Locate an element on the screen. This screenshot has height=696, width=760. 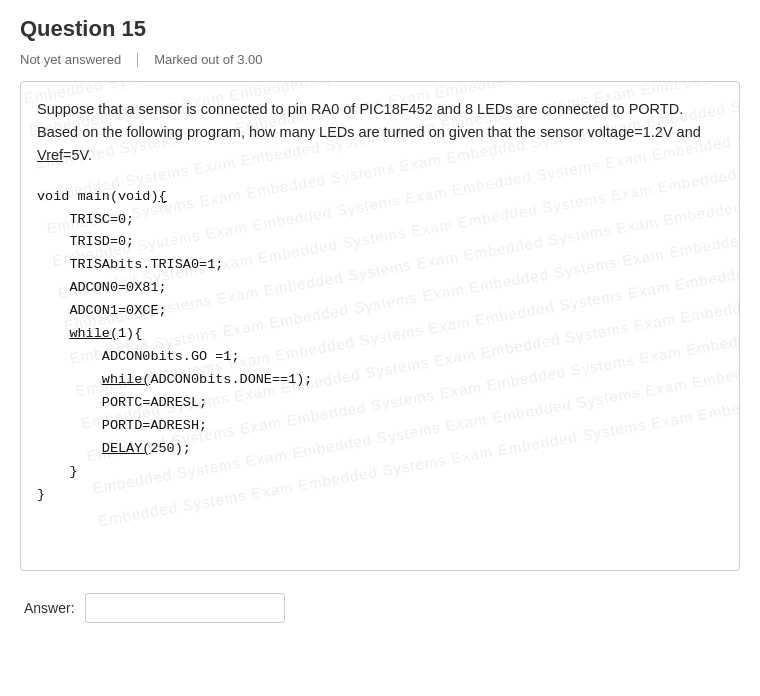
code-line-13: } is located at coordinates (380, 472).